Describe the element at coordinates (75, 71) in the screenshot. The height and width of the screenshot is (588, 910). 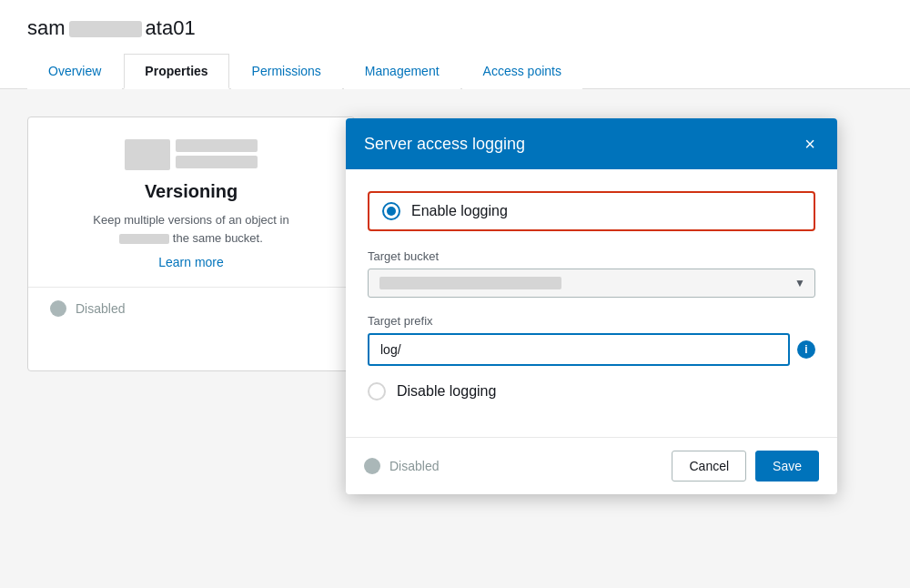
I see `tab-overview: Overview` at that location.